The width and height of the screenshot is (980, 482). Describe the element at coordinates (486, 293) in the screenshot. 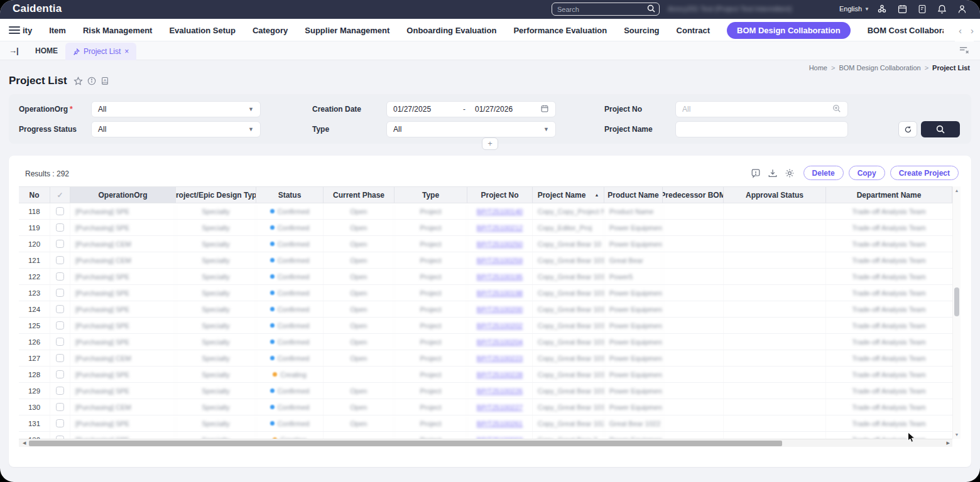

I see `table-row: 123 [Purchasing] SPE Specialty Confirmed…` at that location.